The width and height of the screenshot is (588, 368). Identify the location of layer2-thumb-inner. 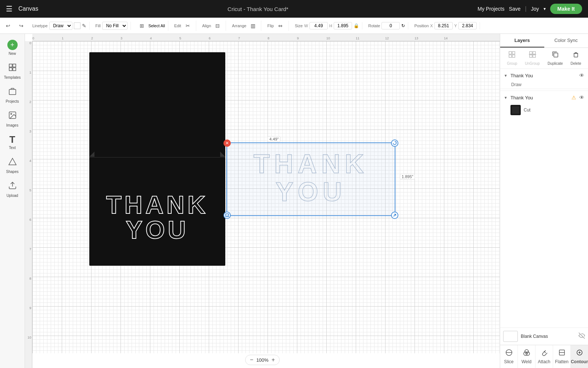
(516, 110).